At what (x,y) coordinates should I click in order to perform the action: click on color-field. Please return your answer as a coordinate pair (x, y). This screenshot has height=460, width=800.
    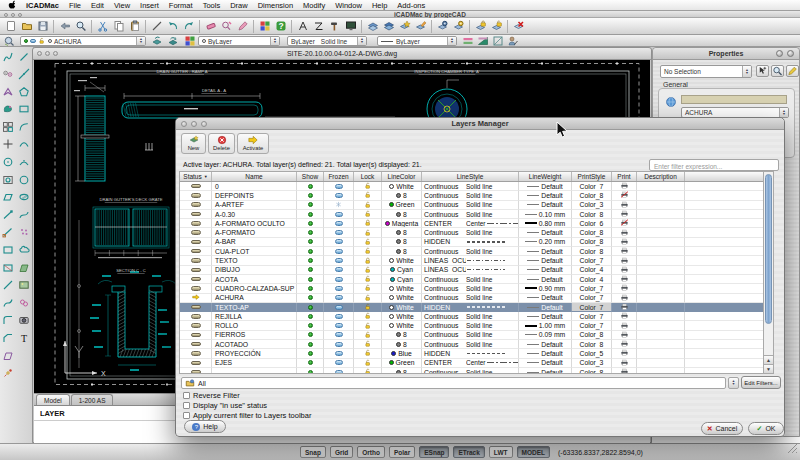
    Looking at the image, I should click on (734, 100).